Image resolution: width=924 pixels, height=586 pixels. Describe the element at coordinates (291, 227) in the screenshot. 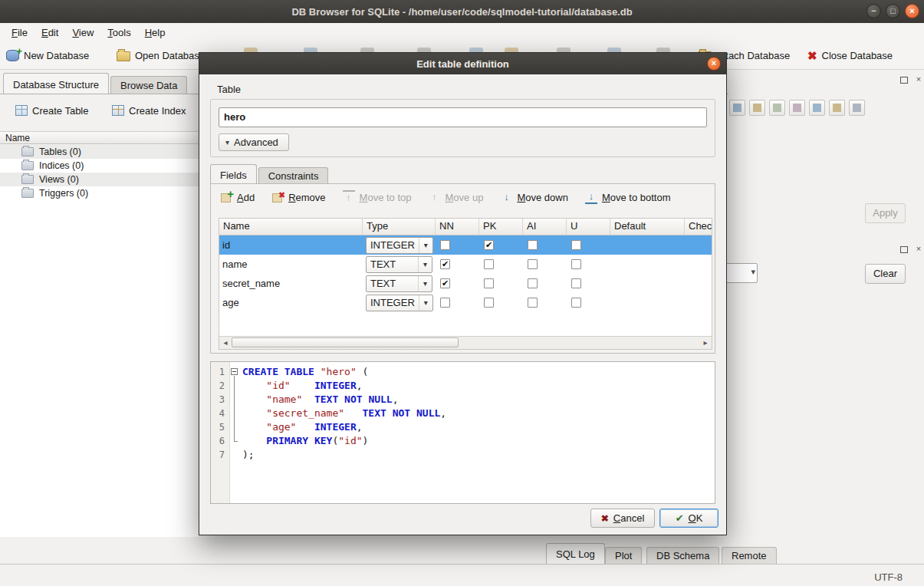

I see `column-header-name: Name` at that location.